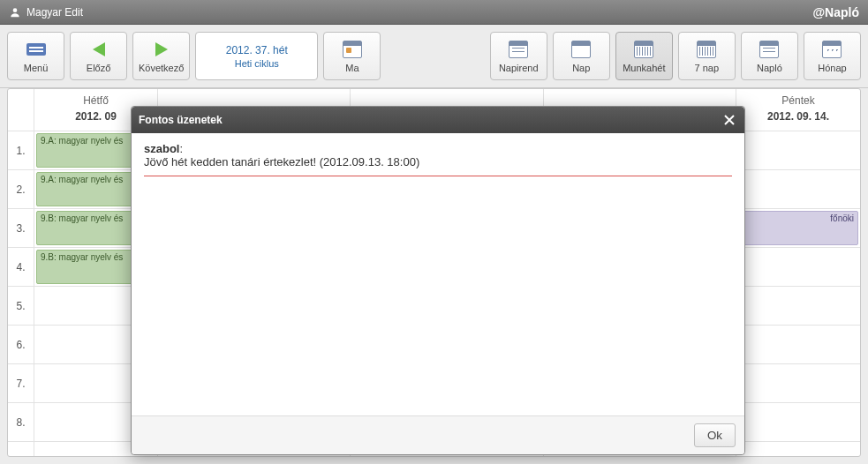 The height and width of the screenshot is (464, 868). Describe the element at coordinates (438, 176) in the screenshot. I see `message-separator` at that location.